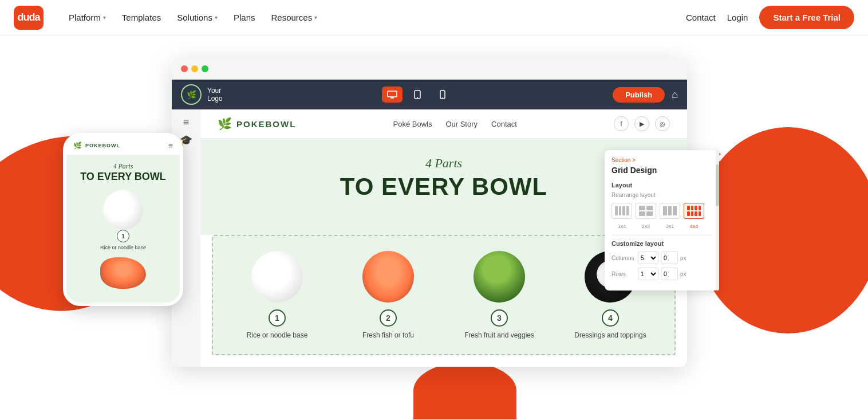 The image size is (868, 420). I want to click on layout-options, so click(662, 211).